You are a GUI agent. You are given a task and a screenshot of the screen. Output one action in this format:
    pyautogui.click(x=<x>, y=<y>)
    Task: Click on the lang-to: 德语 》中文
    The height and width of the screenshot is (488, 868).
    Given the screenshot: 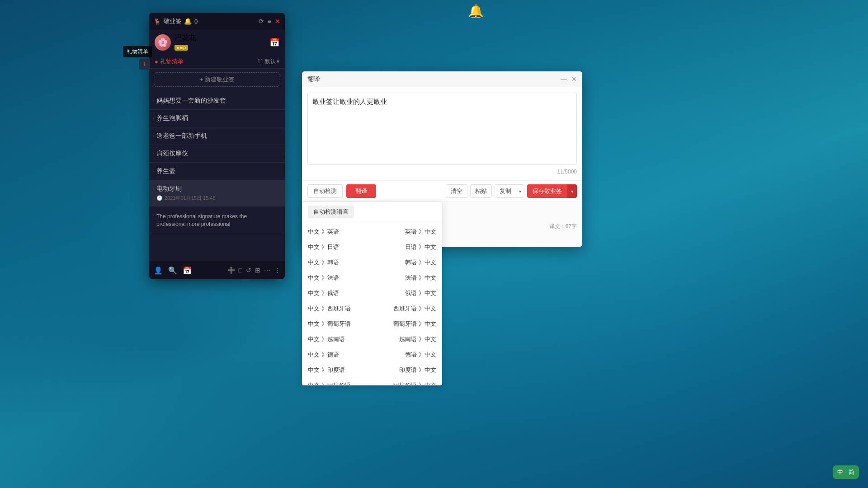 What is the action you would take?
    pyautogui.click(x=404, y=355)
    